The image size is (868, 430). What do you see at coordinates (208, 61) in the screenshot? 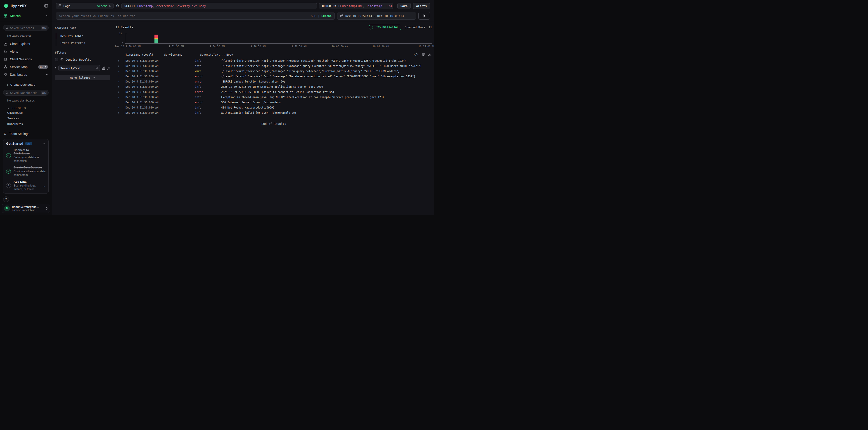
I see `row-severity: info` at bounding box center [208, 61].